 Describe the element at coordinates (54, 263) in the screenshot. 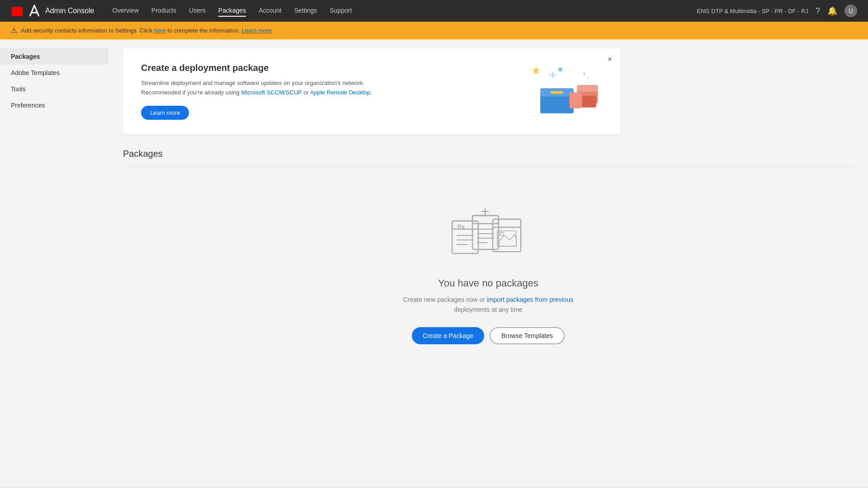

I see `sidebar: Packages Adobe Templates Tools Preferenc…` at that location.